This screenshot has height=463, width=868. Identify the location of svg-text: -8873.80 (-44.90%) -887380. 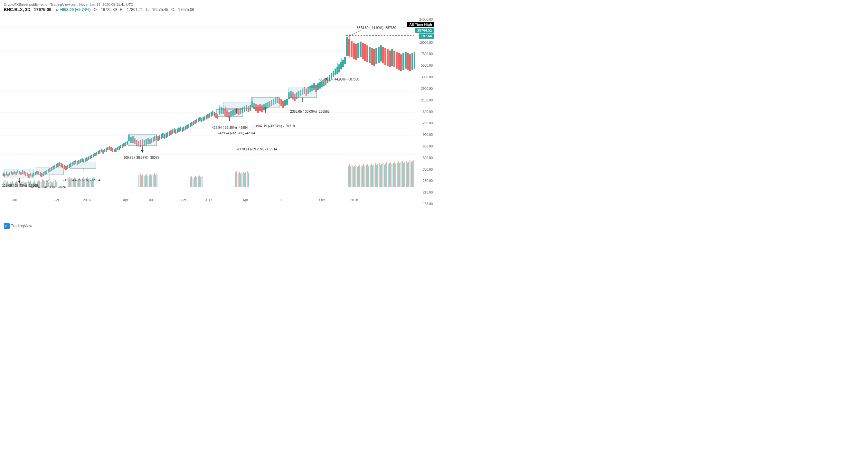
(376, 28).